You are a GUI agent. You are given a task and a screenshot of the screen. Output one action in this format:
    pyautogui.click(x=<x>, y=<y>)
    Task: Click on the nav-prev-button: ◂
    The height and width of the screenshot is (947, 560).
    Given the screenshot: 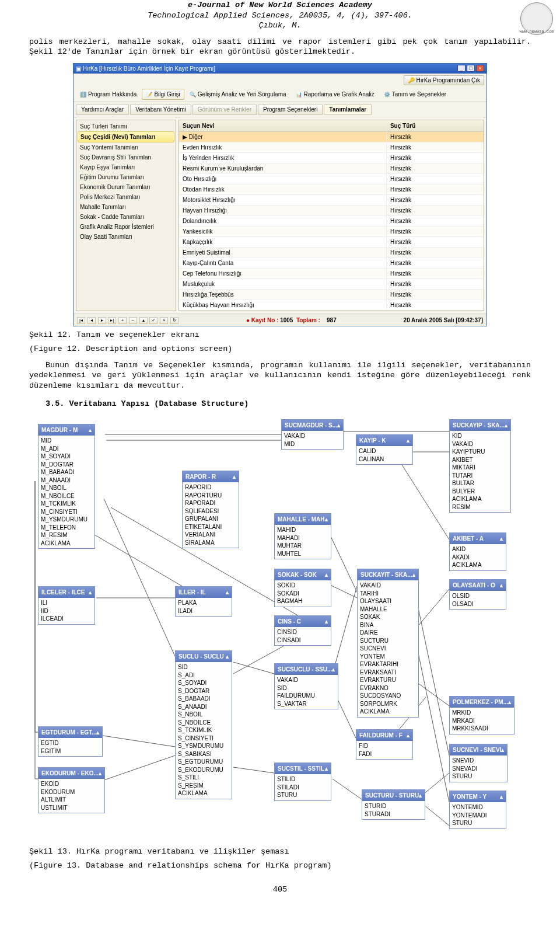 What is the action you would take?
    pyautogui.click(x=92, y=321)
    